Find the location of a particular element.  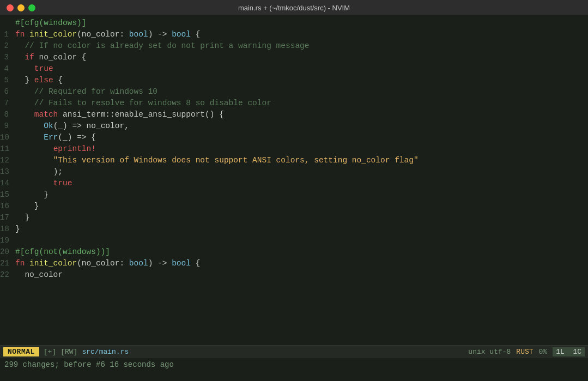

line-content: // Required for windows 10 is located at coordinates (86, 92).